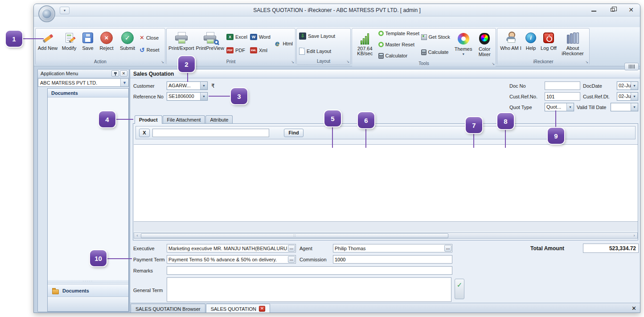 The image size is (644, 317). I want to click on who-am-i-button: Who AM I, so click(511, 44).